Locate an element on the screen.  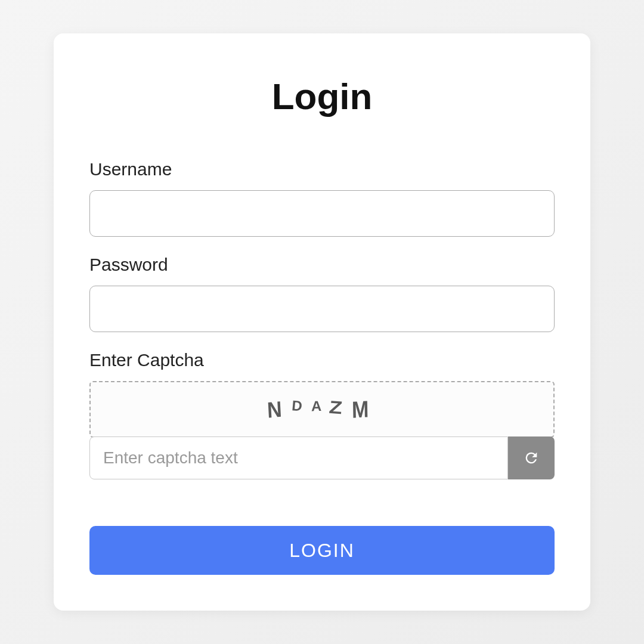
captcha-label: Enter Captcha is located at coordinates (322, 360).